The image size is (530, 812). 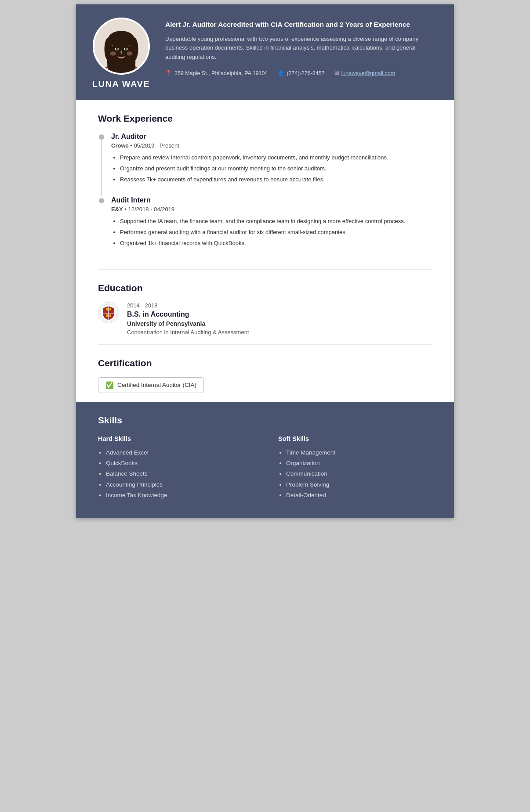 What do you see at coordinates (272, 158) in the screenshot?
I see `job-item-1: Jr. Auditor Crowe • 05/2019 - Present Pr…` at bounding box center [272, 158].